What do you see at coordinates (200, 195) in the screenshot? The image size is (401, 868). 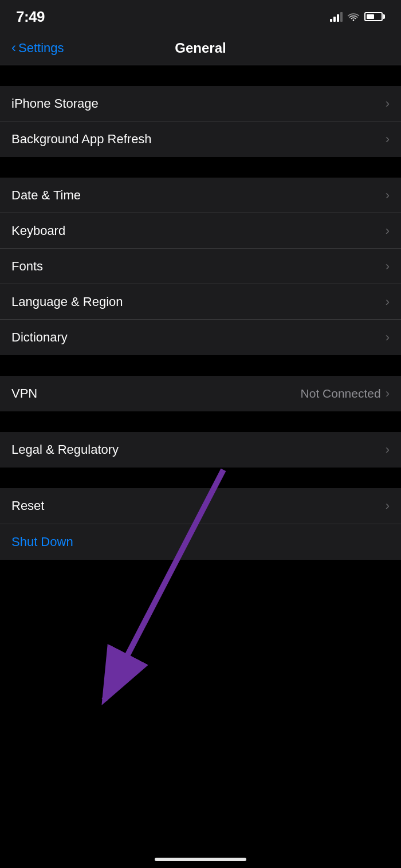 I see `list-item-date-time: Date & Time ›` at bounding box center [200, 195].